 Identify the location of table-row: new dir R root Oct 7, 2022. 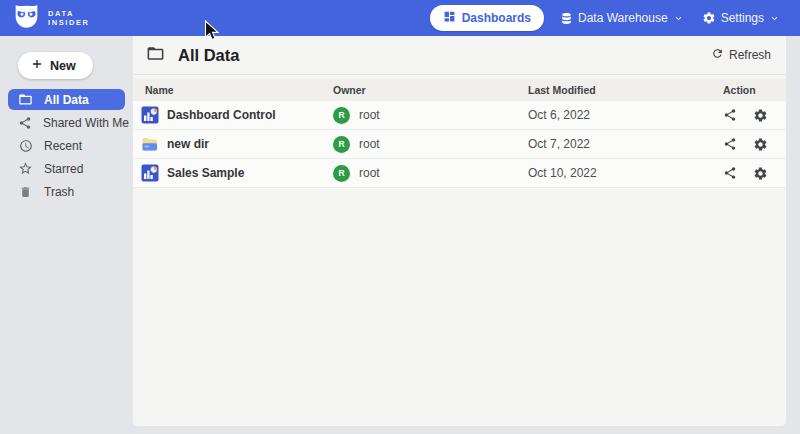
(460, 144).